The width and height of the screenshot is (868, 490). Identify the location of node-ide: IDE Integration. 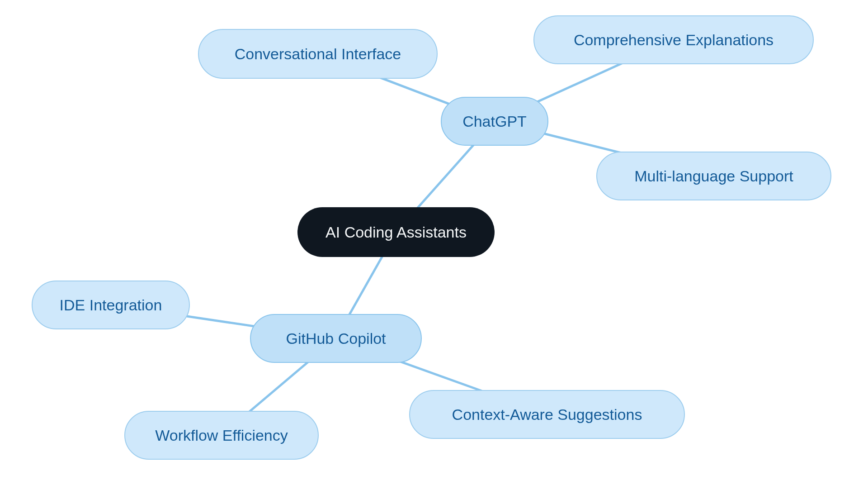
(111, 305).